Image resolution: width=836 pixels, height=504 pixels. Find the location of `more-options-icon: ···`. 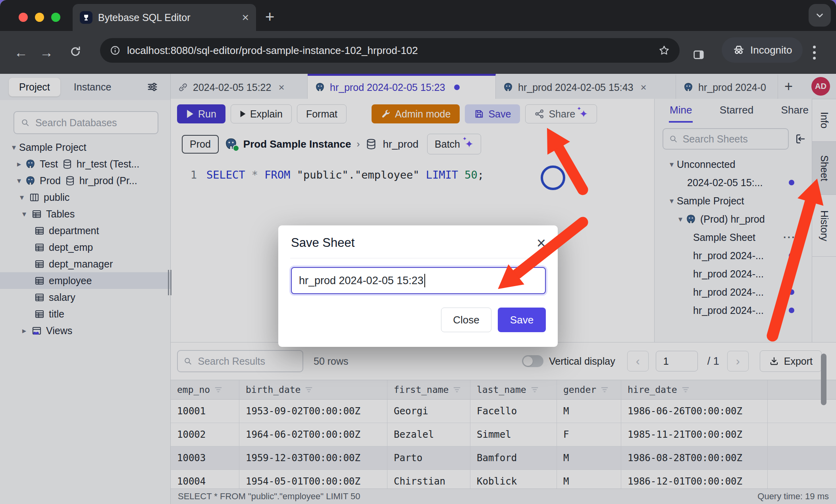

more-options-icon: ··· is located at coordinates (790, 237).